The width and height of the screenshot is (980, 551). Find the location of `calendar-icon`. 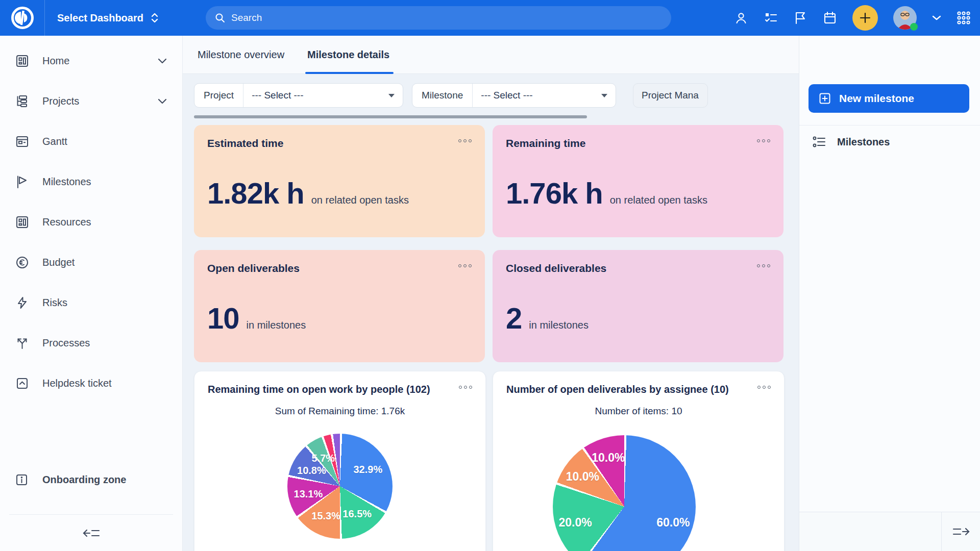

calendar-icon is located at coordinates (830, 18).